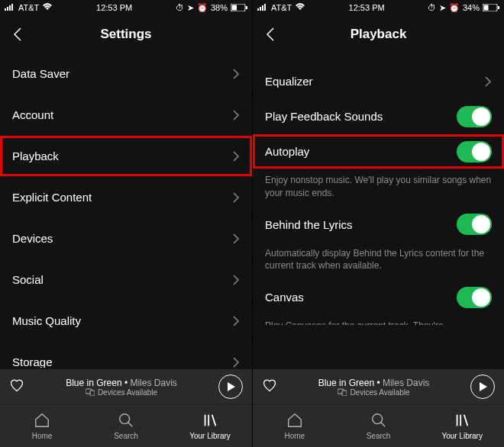 The image size is (504, 447). I want to click on battery-pct: 34%, so click(471, 8).